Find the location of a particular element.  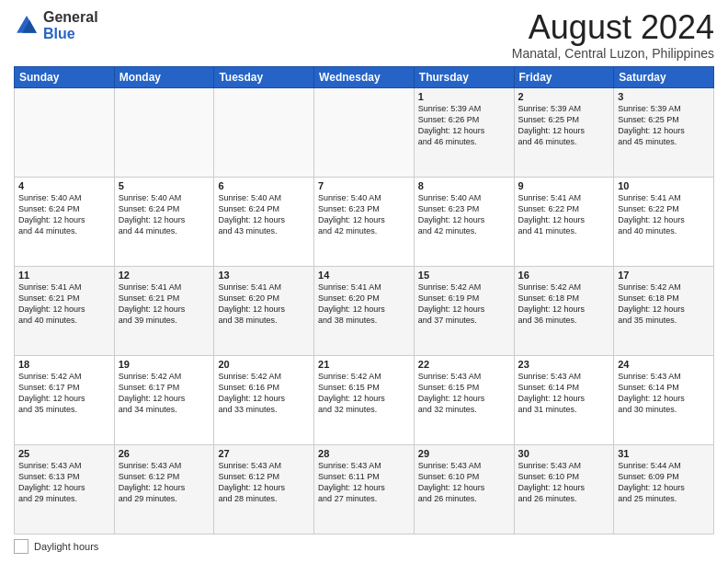

calendar-cell: 24Sunrise: 5:43 AM Sunset: 6:14 PM Dayli… is located at coordinates (664, 399).